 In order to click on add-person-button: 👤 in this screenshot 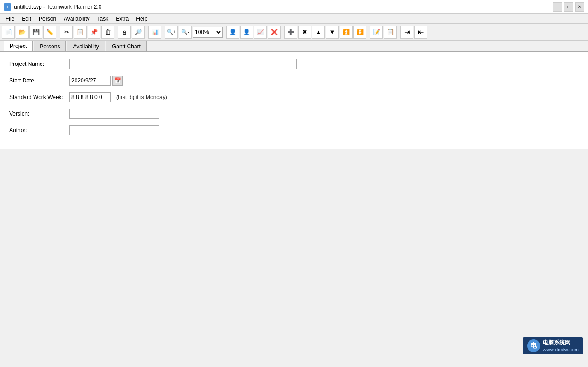, I will do `click(233, 32)`.